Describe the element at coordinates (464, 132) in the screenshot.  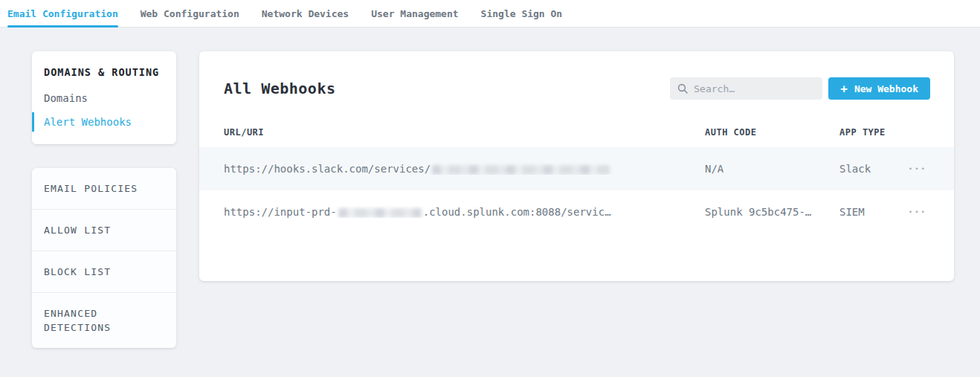
I see `column-header-url: URL/URI` at that location.